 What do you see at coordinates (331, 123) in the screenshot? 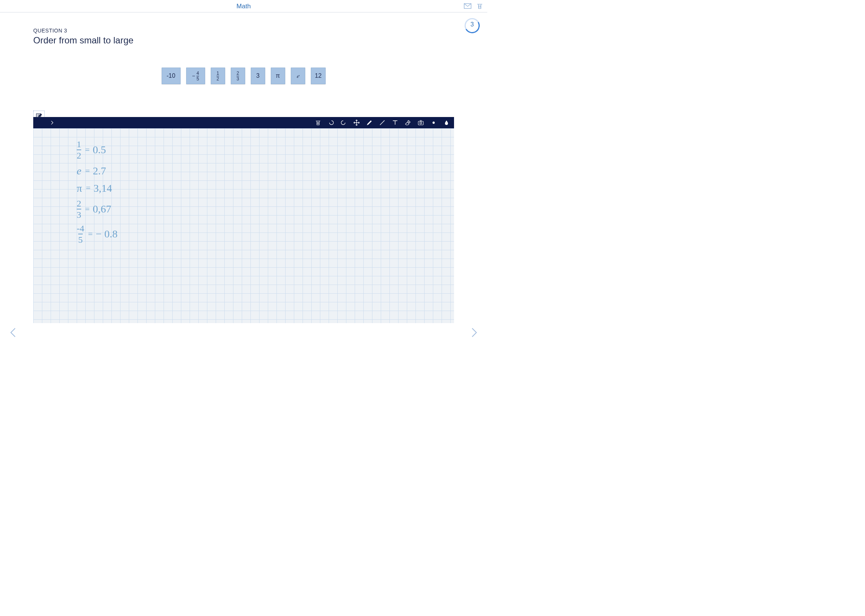
I see `undo-icon` at bounding box center [331, 123].